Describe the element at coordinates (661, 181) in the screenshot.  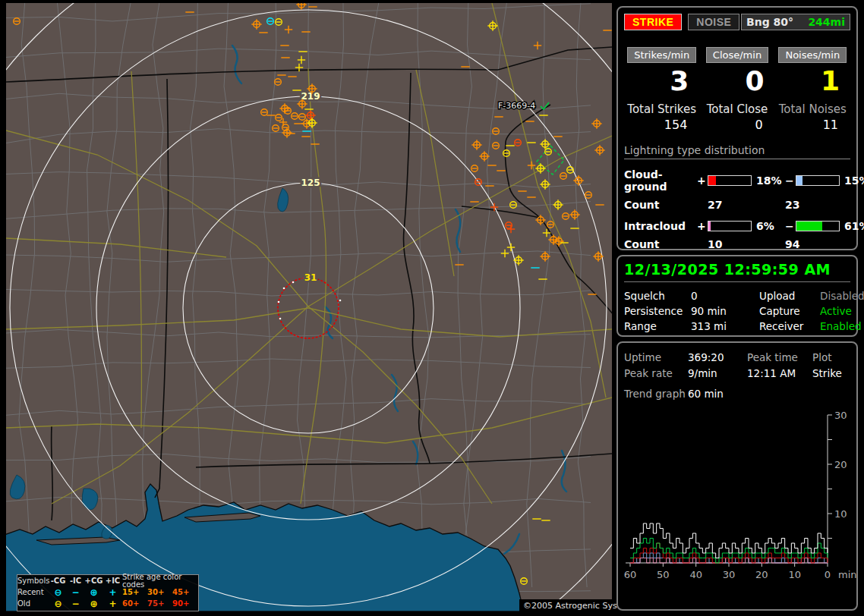
I see `cloud-ground-label: Cloud-ground` at that location.